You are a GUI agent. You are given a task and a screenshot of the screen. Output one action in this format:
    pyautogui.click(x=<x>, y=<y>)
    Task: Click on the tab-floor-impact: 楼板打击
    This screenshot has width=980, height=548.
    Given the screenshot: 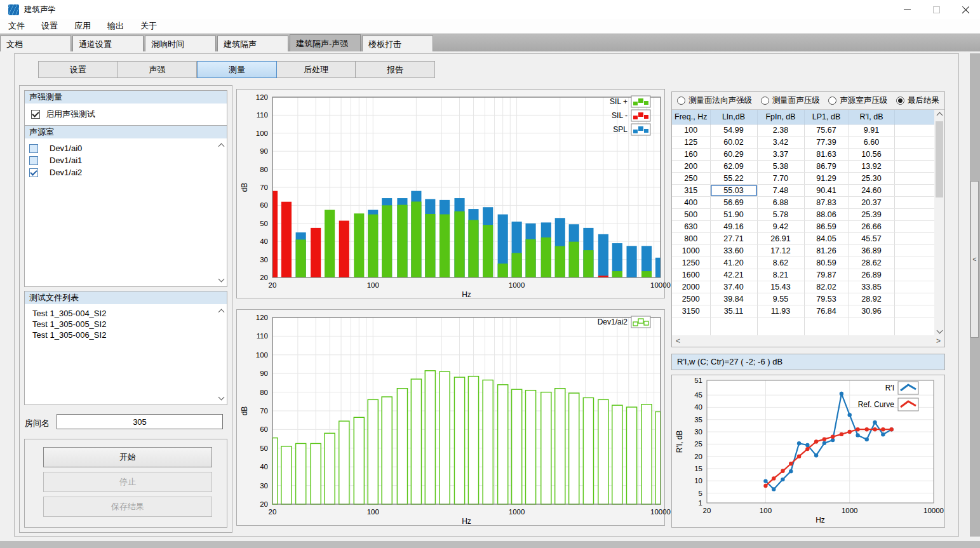 What is the action you would take?
    pyautogui.click(x=398, y=43)
    